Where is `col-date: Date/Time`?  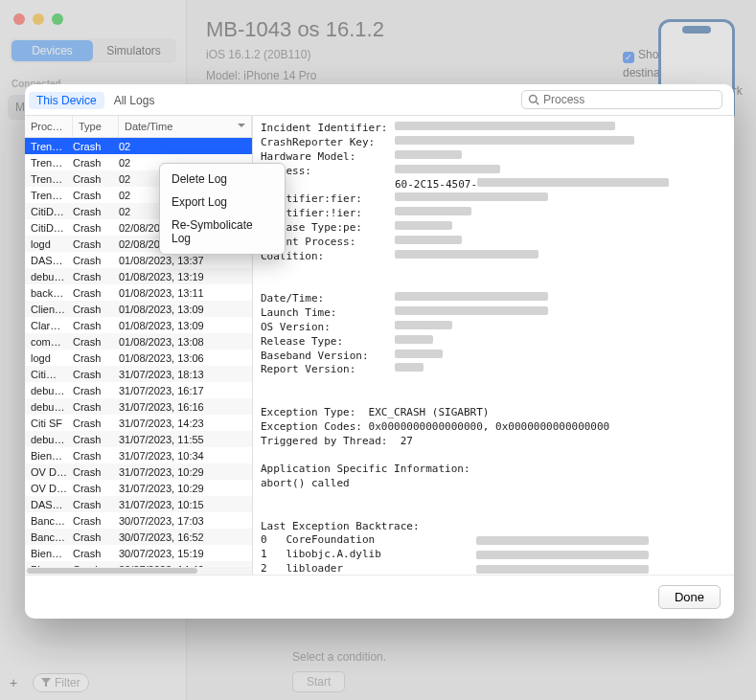
col-date: Date/Time is located at coordinates (186, 126).